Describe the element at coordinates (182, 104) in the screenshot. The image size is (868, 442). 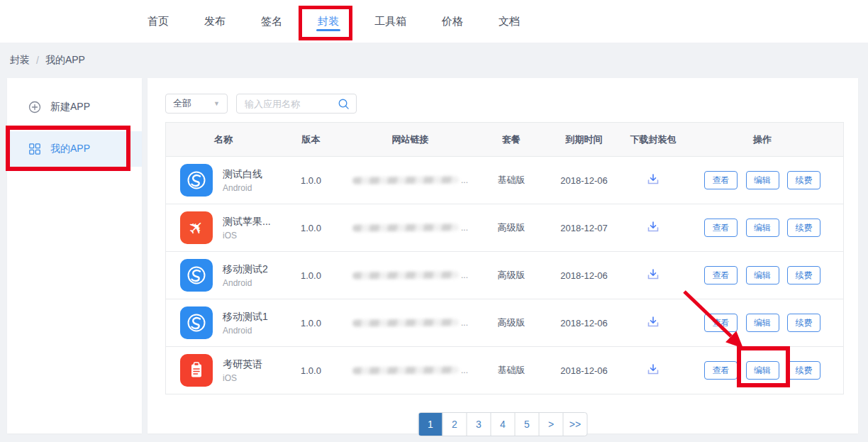
I see `select-value: 全部` at that location.